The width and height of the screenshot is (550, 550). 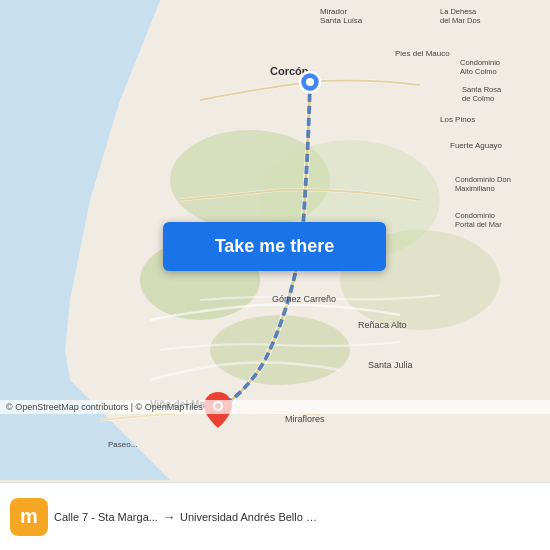 I want to click on moovit-logo: m, so click(x=29, y=517).